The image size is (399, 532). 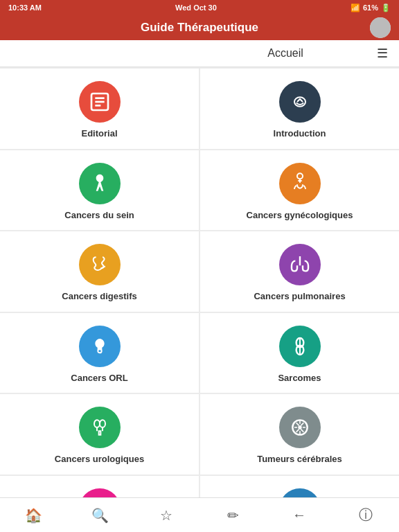 I want to click on cancers-cutanes-icon, so click(x=100, y=493).